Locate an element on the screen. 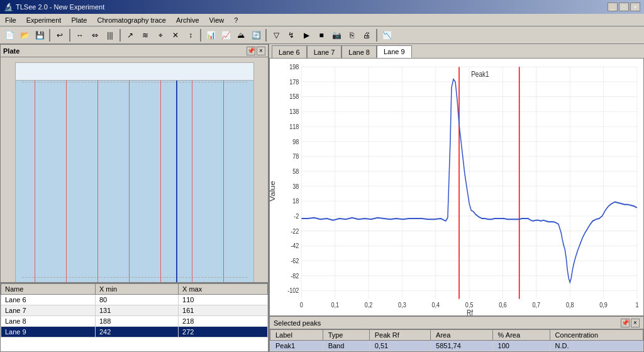  svg-text: 58 is located at coordinates (296, 171).